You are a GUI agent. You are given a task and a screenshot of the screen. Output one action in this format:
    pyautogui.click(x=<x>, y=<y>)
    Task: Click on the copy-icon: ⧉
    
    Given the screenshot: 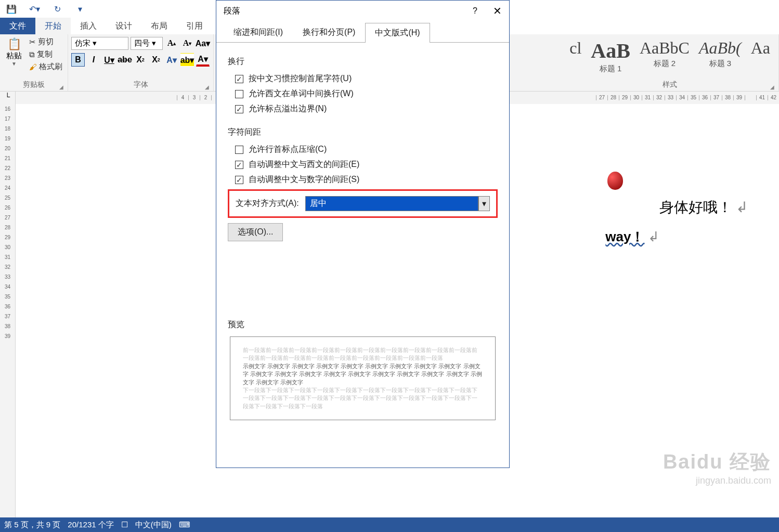 What is the action you would take?
    pyautogui.click(x=32, y=55)
    